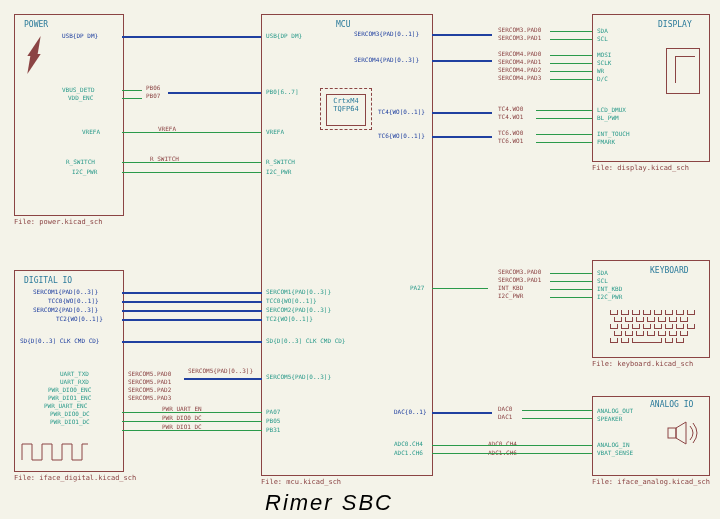 This screenshot has width=720, height=519. What do you see at coordinates (614, 134) in the screenshot?
I see `d-touch: INT_TOUCH` at bounding box center [614, 134].